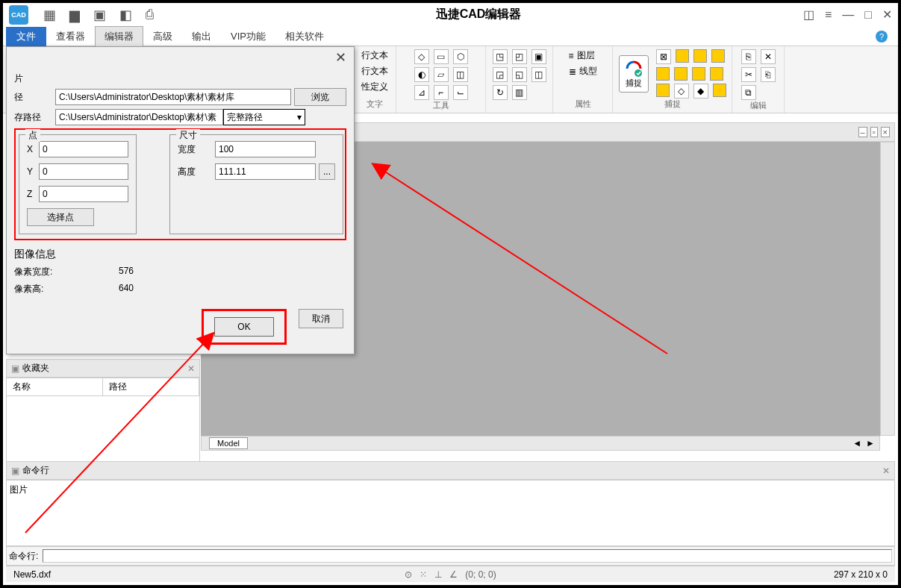 Image resolution: width=901 pixels, height=588 pixels. Describe the element at coordinates (868, 15) in the screenshot. I see `maximize-icon: □` at that location.